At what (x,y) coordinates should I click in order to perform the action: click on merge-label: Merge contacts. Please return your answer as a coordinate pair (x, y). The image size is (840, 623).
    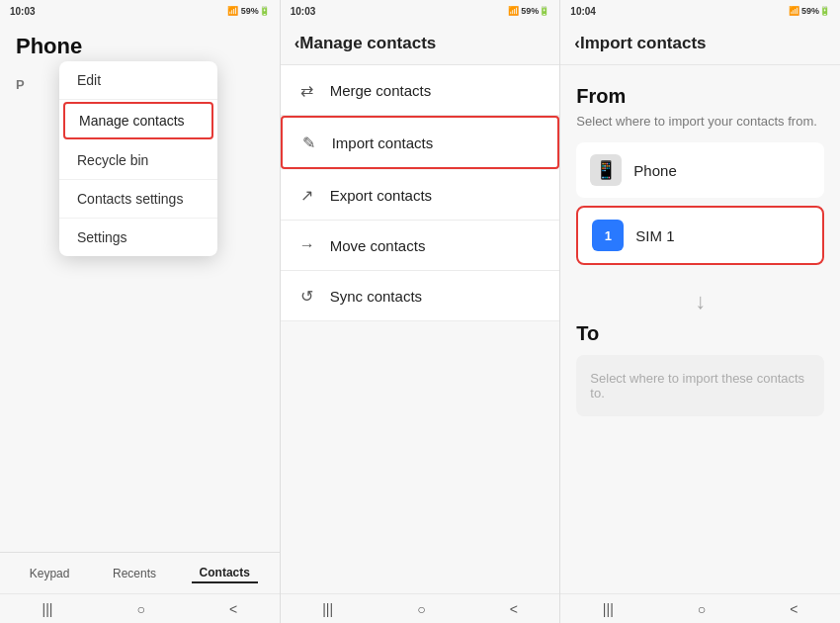
    Looking at the image, I should click on (381, 91).